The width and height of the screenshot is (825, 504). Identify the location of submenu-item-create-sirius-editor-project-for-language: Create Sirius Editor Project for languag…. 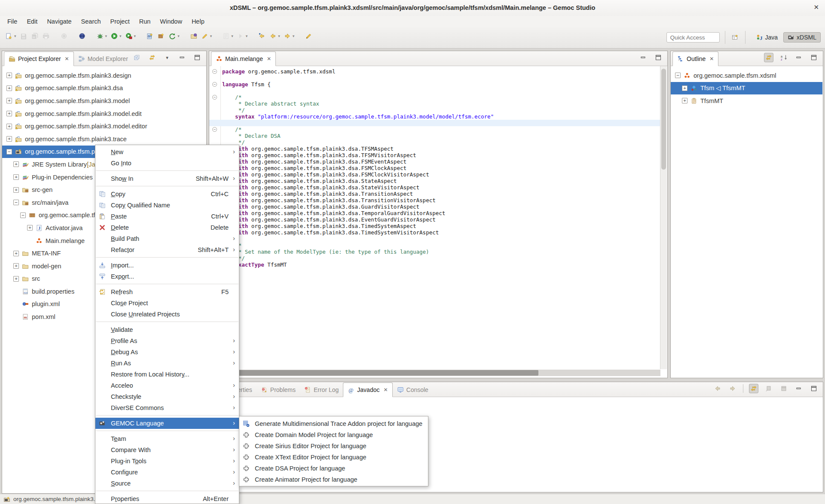
(333, 446).